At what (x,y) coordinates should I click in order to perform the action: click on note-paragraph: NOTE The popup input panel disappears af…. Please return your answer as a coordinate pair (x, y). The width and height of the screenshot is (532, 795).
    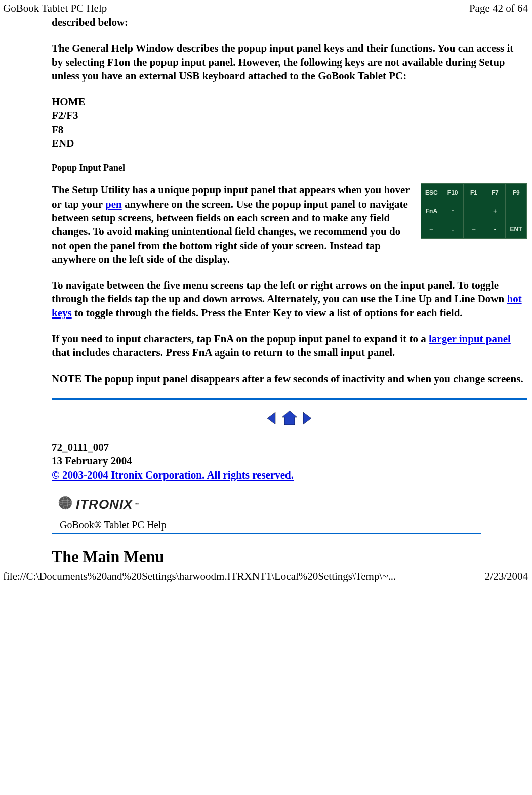
    Looking at the image, I should click on (290, 379).